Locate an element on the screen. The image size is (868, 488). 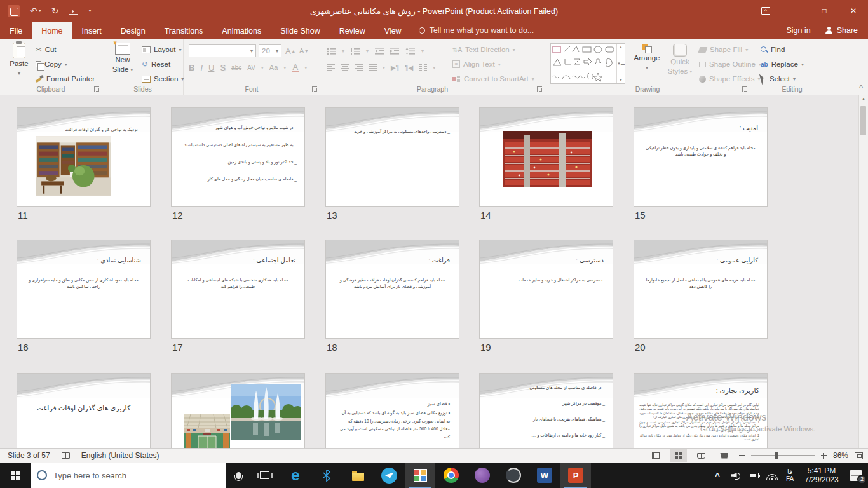
taskbar-search-box: Type here to search is located at coordinates (128, 475).